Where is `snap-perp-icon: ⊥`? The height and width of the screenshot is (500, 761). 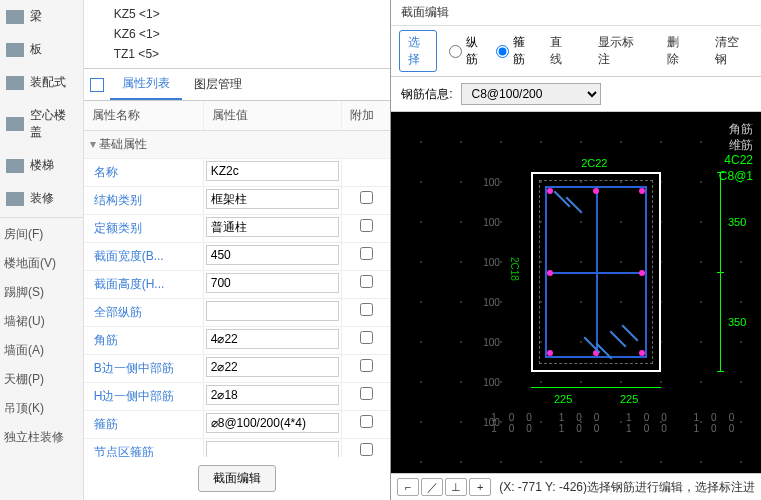 snap-perp-icon: ⊥ is located at coordinates (456, 487).